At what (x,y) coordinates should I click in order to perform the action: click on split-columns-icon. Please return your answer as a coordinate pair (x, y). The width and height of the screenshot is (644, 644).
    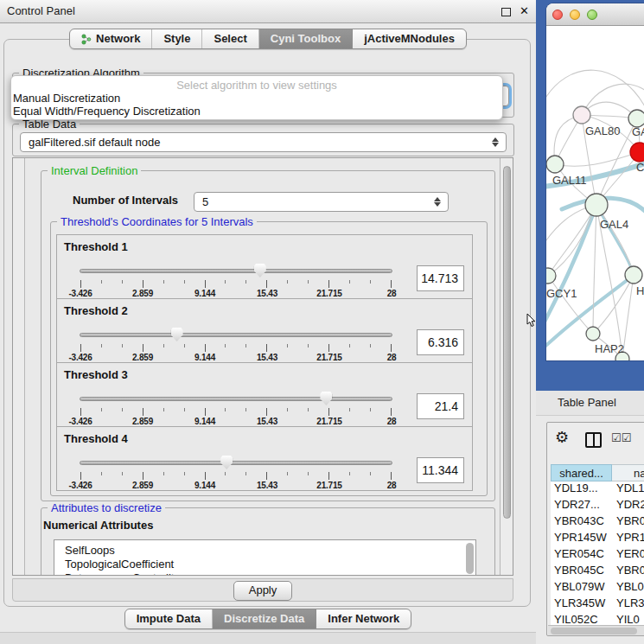
    Looking at the image, I should click on (593, 440).